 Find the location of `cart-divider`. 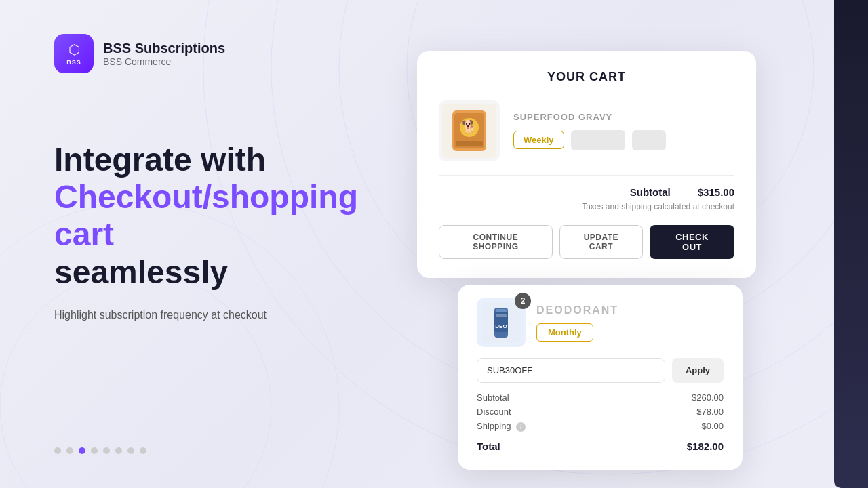

cart-divider is located at coordinates (587, 175).